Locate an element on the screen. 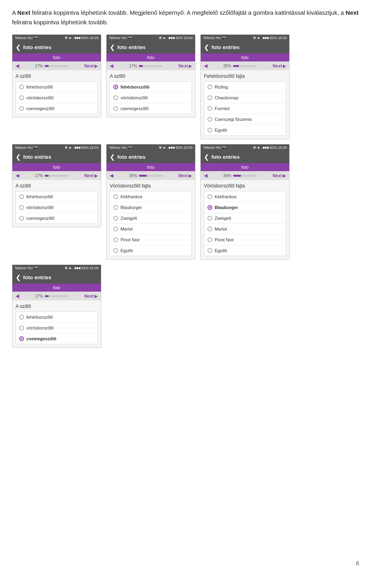 The image size is (383, 588). nav-bar: ❮ foto entries is located at coordinates (151, 157).